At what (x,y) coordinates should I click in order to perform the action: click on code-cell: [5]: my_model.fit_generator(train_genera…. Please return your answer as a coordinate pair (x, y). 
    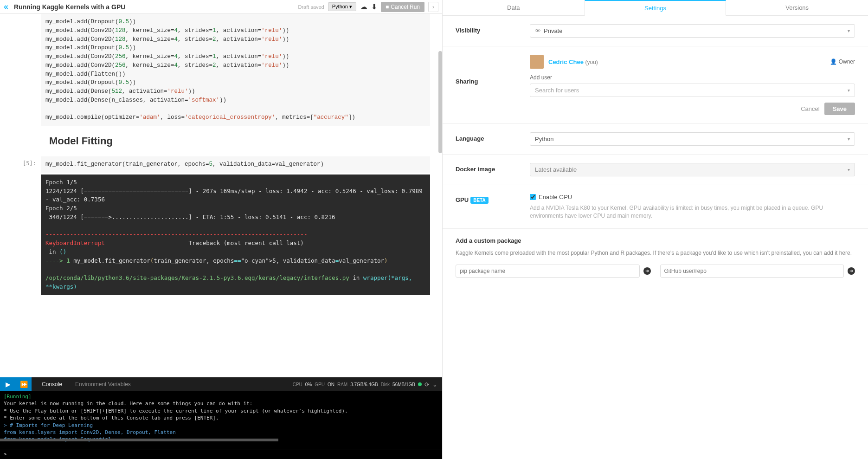
    Looking at the image, I should click on (225, 164).